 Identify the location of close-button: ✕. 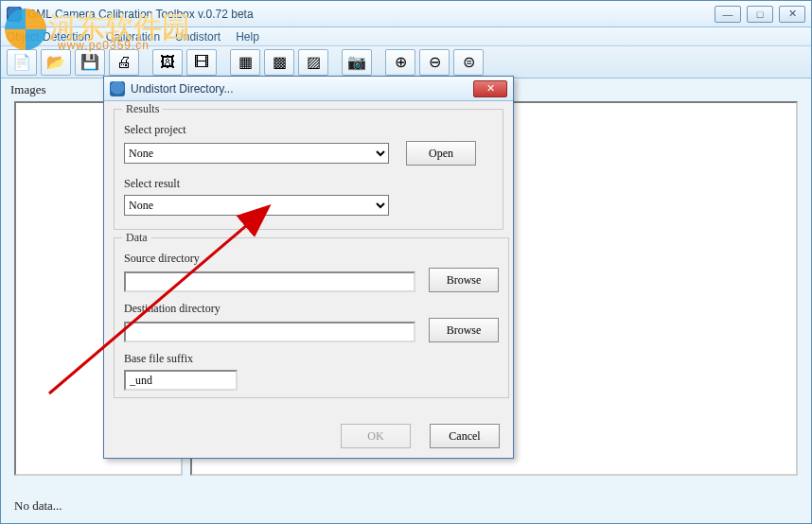
(792, 14).